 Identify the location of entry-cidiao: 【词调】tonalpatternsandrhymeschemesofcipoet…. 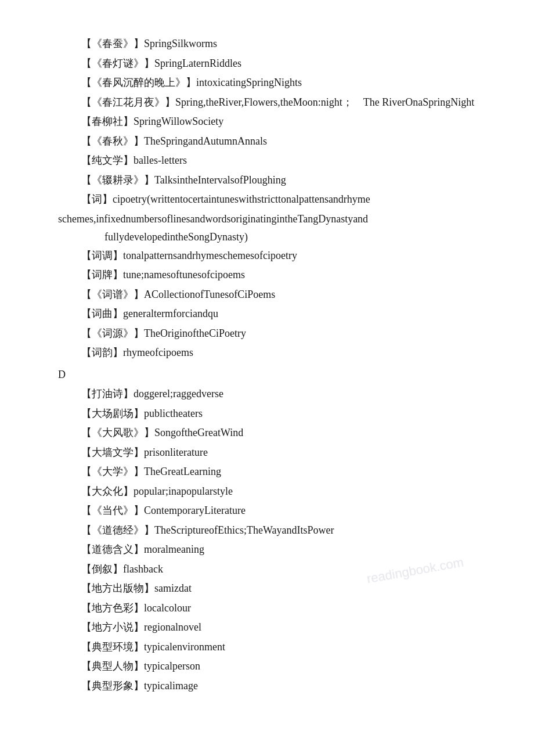
(279, 256).